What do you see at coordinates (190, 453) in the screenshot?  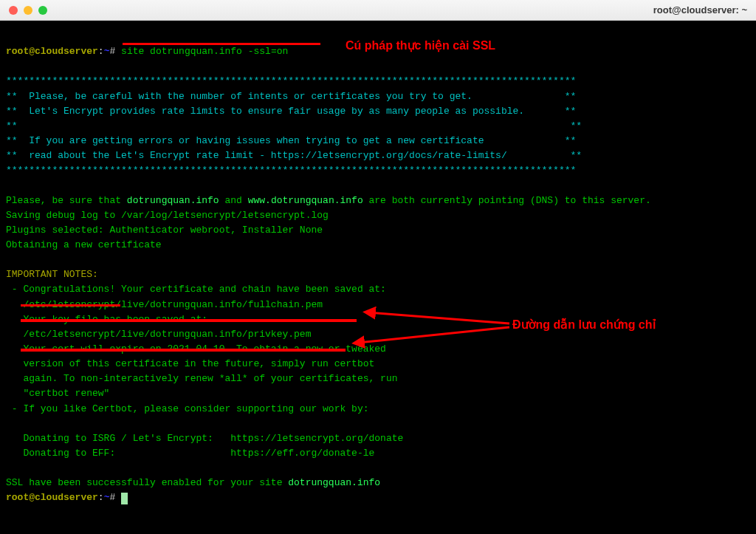 I see `donate-line-2: Donating to EFF: https://eff.org/donate-…` at bounding box center [190, 453].